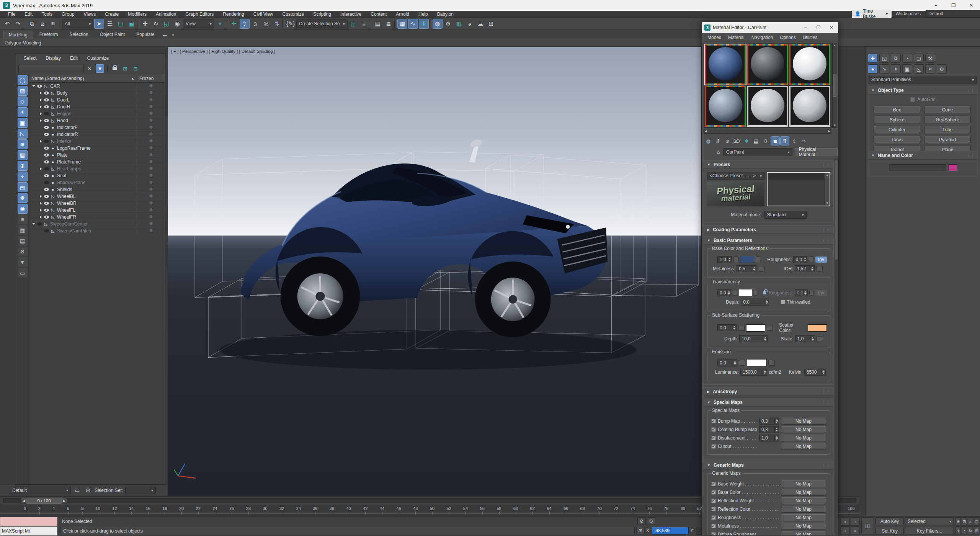 This screenshot has height=536, width=980. I want to click on object-name: PlateFrame, so click(69, 162).